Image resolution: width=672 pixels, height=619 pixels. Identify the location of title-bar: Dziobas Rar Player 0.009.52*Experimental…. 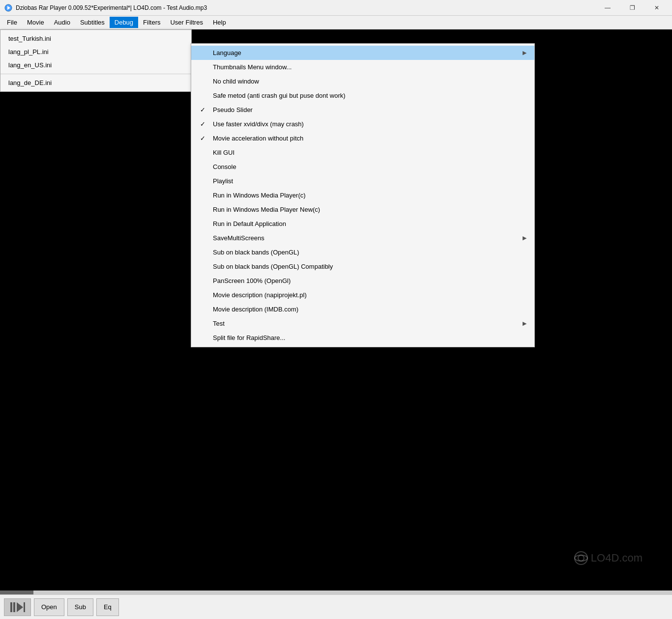
(336, 8).